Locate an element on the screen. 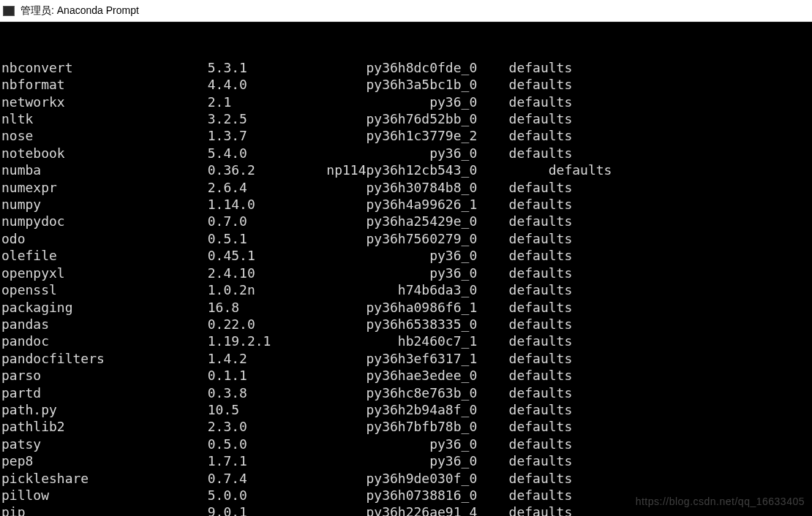 This screenshot has width=812, height=516. package-row: path.py 10.5 py36h2b94a8f_0 defaults is located at coordinates (407, 409).